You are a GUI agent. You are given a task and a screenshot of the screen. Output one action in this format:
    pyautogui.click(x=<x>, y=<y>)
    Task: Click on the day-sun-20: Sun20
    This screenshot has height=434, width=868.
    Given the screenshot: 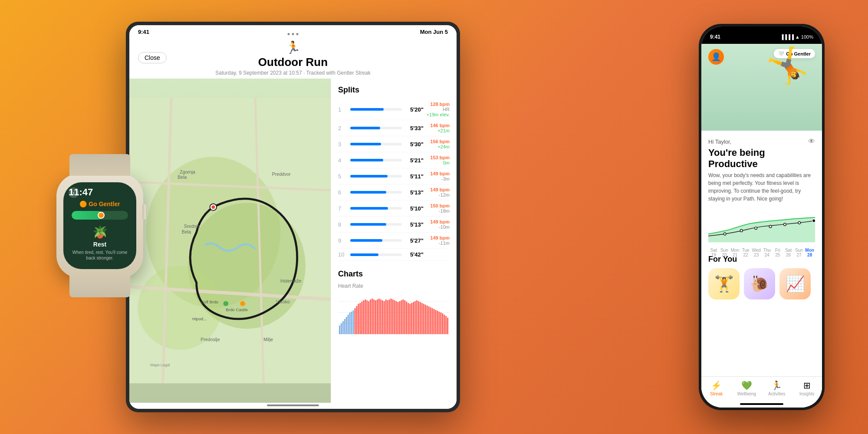 What is the action you would take?
    pyautogui.click(x=725, y=253)
    